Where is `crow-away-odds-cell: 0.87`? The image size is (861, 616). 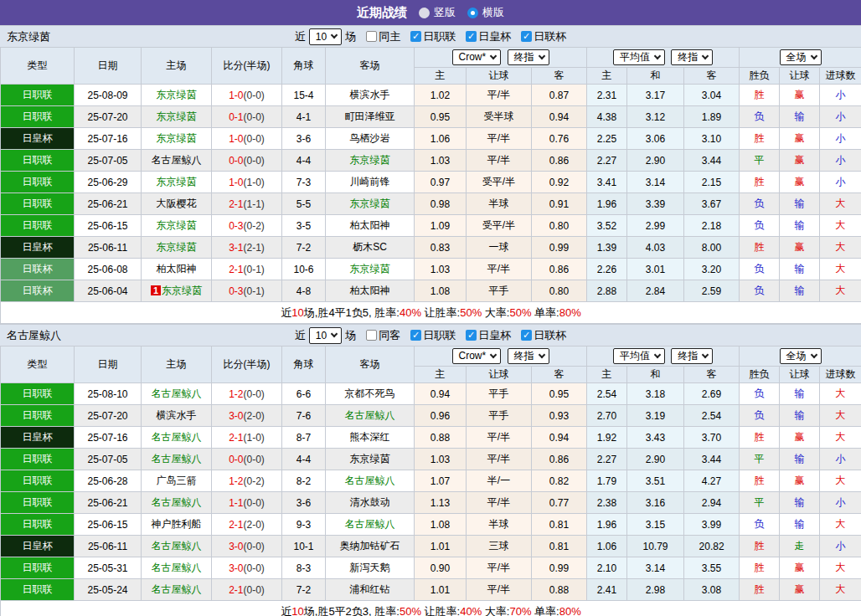 crow-away-odds-cell: 0.87 is located at coordinates (559, 95).